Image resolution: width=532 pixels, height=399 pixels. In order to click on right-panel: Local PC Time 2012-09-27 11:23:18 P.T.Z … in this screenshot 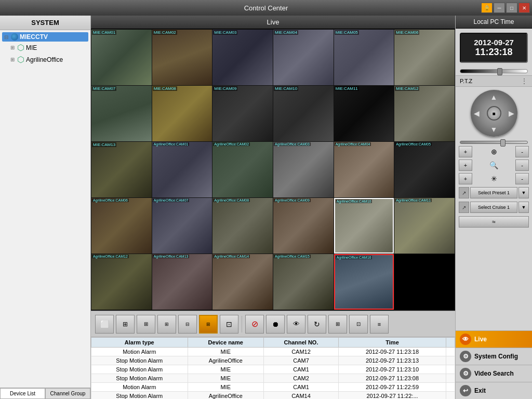, I will do `click(494, 207)`.